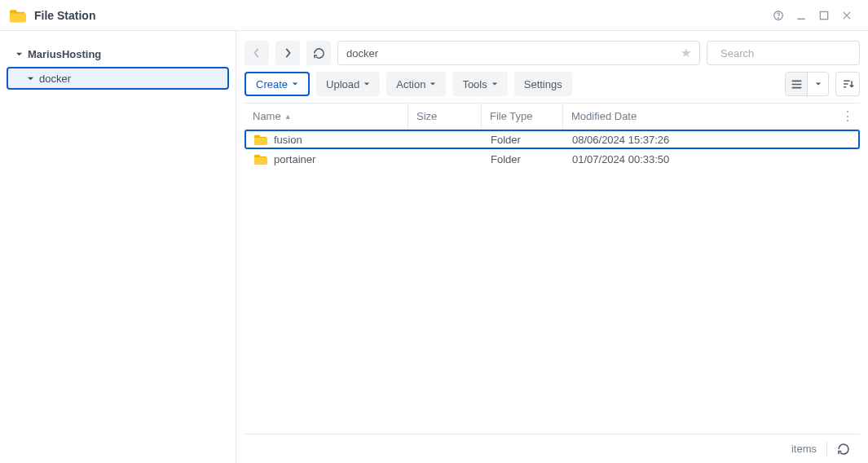  Describe the element at coordinates (295, 160) in the screenshot. I see `cell-name: portainer` at that location.